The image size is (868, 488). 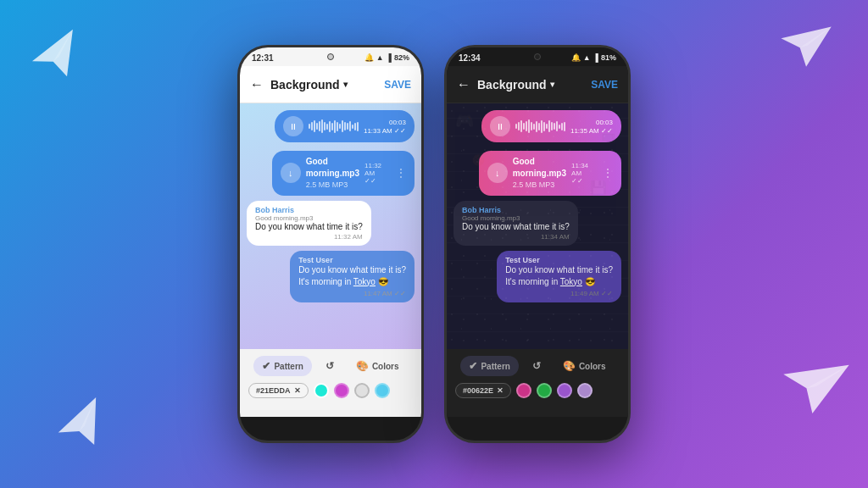 What do you see at coordinates (278, 391) in the screenshot?
I see `color-tag-light: #21EDDA ✕` at bounding box center [278, 391].